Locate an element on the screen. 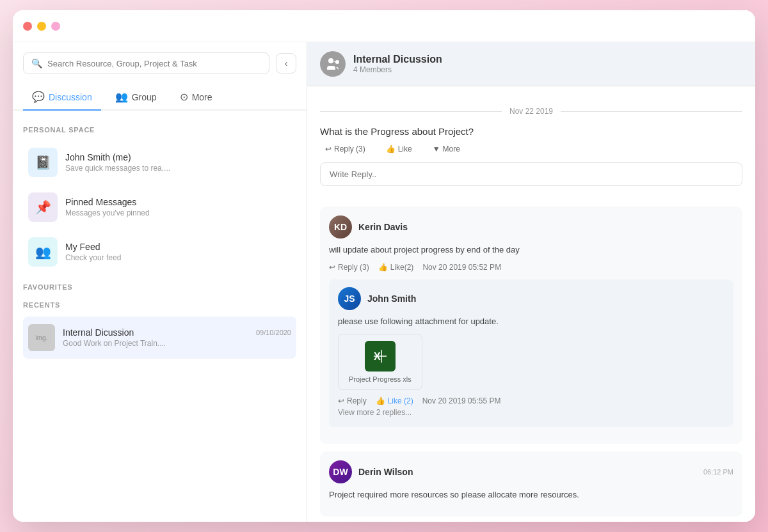 Image resolution: width=768 pixels, height=532 pixels. john-smith-icon: 📓 is located at coordinates (43, 162).